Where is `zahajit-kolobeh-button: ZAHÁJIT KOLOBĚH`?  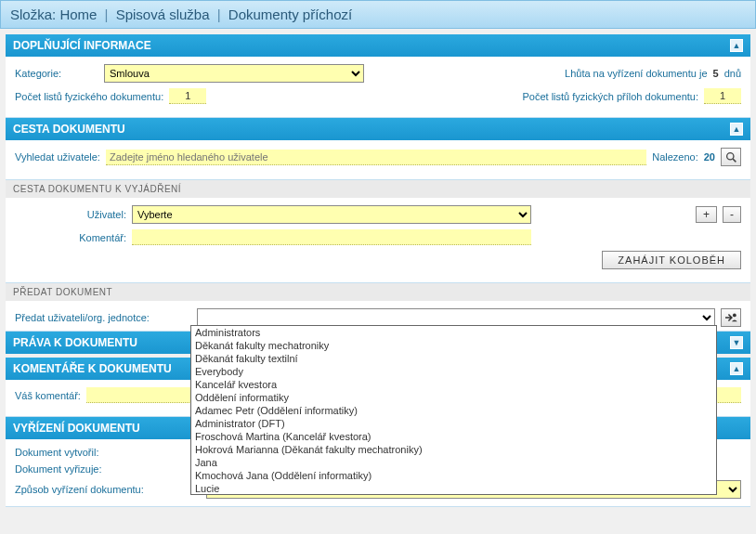
zahajit-kolobeh-button: ZAHÁJIT KOLOBĚH is located at coordinates (671, 260).